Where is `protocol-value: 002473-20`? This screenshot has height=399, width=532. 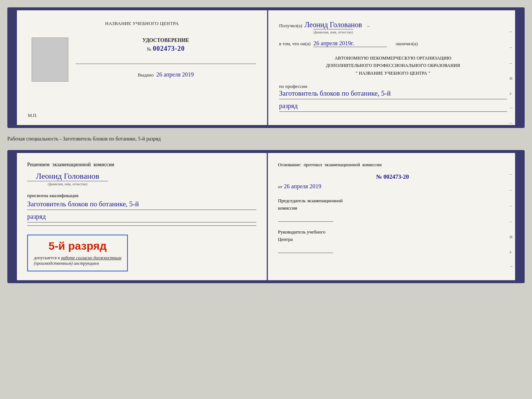
protocol-value: 002473-20 is located at coordinates (396, 177).